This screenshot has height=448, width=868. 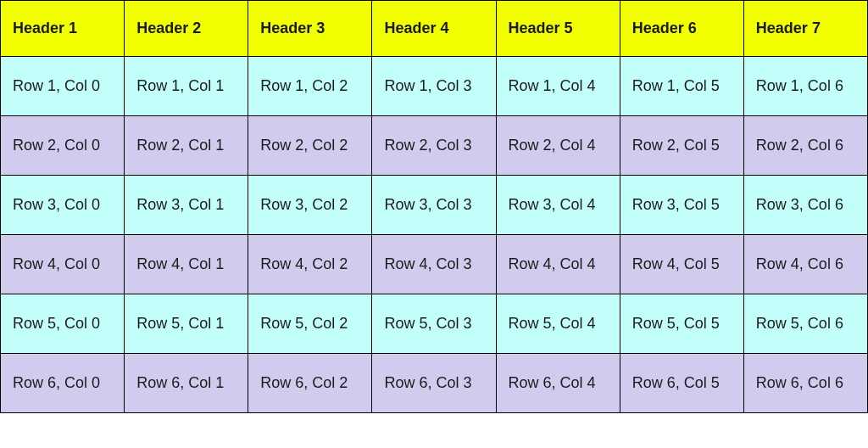 I want to click on table-cell: Row 3, Col 3, so click(x=434, y=205).